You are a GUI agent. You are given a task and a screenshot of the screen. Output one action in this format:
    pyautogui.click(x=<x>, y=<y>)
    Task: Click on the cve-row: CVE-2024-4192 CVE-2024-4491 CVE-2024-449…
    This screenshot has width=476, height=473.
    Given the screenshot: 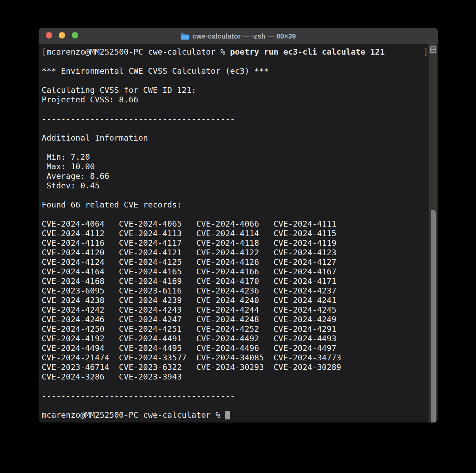 What is the action you would take?
    pyautogui.click(x=235, y=339)
    